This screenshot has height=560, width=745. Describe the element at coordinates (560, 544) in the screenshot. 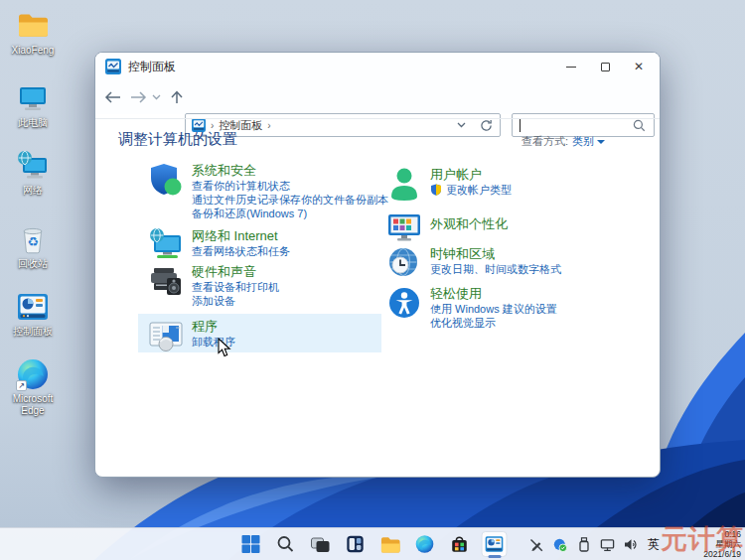

I see `security-status-icon` at that location.